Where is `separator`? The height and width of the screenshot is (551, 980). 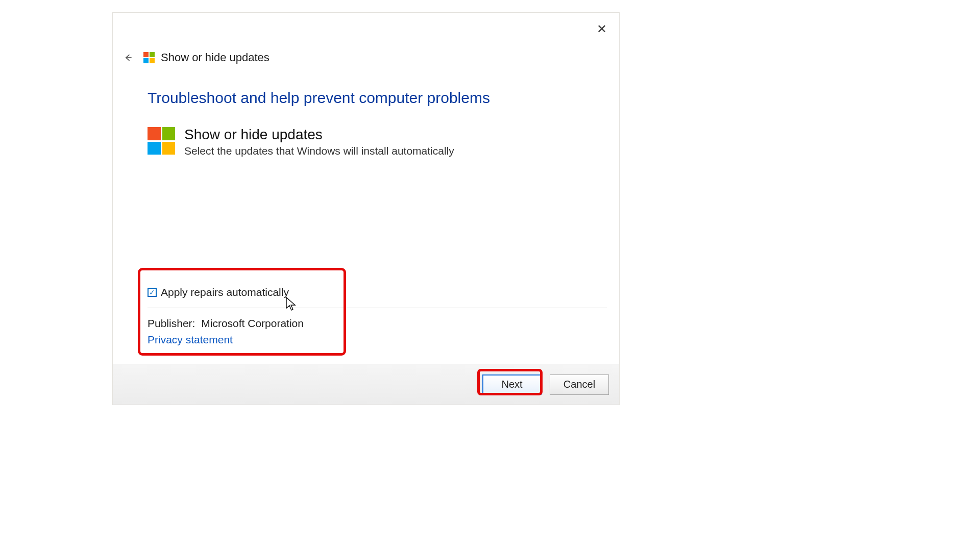 separator is located at coordinates (377, 308).